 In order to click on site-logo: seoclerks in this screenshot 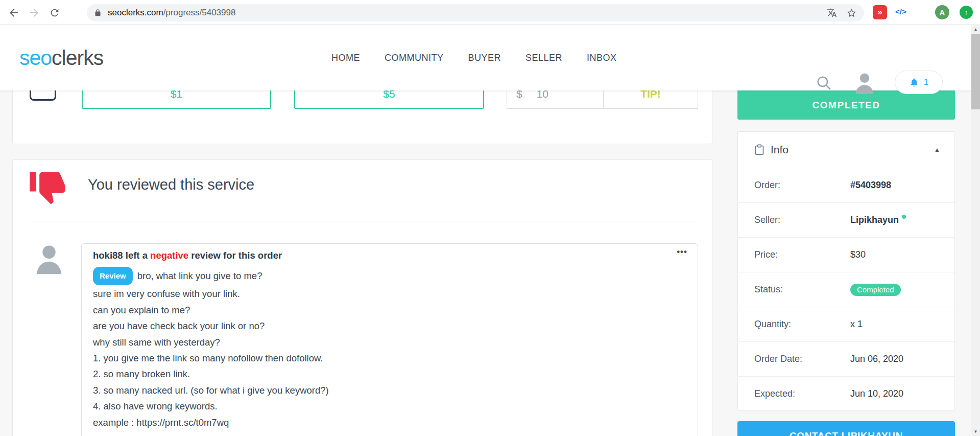, I will do `click(61, 58)`.